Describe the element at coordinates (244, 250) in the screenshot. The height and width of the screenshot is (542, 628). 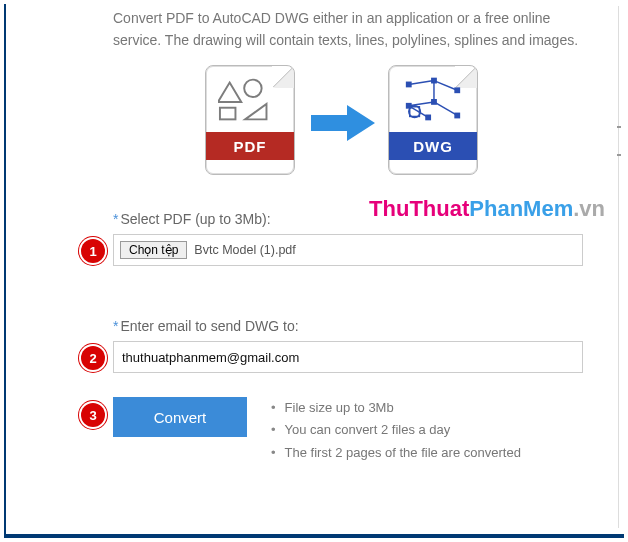
I see `selected-filename: Bvtc Model (1).pdf` at that location.